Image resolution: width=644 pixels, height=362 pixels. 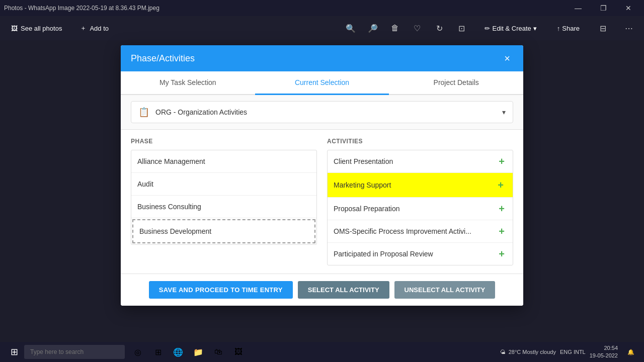 What do you see at coordinates (604, 356) in the screenshot?
I see `date-display: 19-05-2022` at bounding box center [604, 356].